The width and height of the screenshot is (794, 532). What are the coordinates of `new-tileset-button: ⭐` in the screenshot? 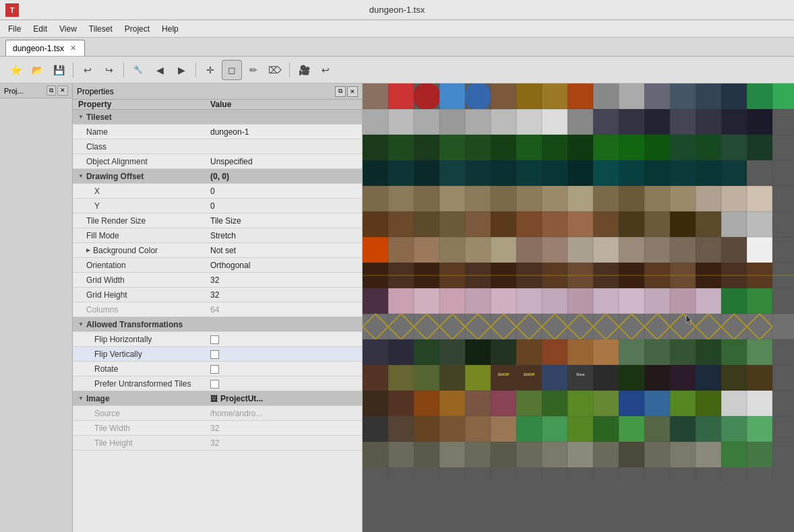 It's located at (16, 70).